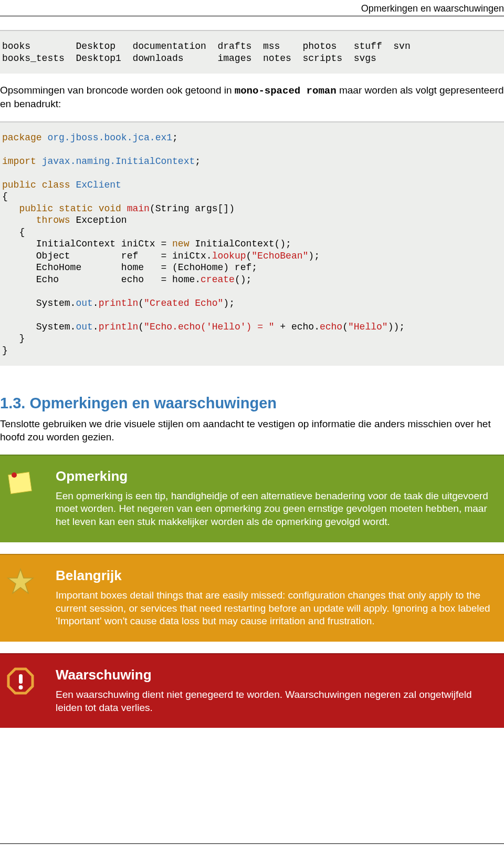 The image size is (504, 845). Describe the element at coordinates (252, 8) in the screenshot. I see `running-header: Opmerkingen en waarschuwingen` at that location.